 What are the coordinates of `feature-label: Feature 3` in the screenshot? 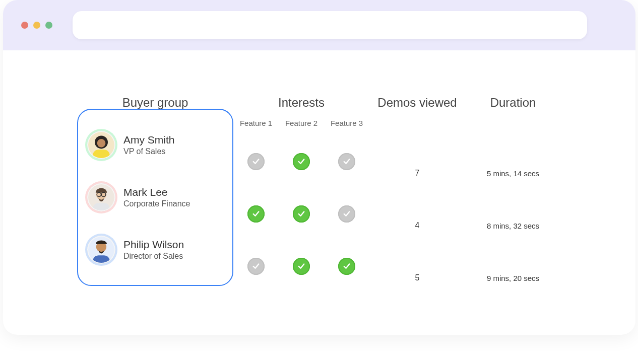 It's located at (347, 123).